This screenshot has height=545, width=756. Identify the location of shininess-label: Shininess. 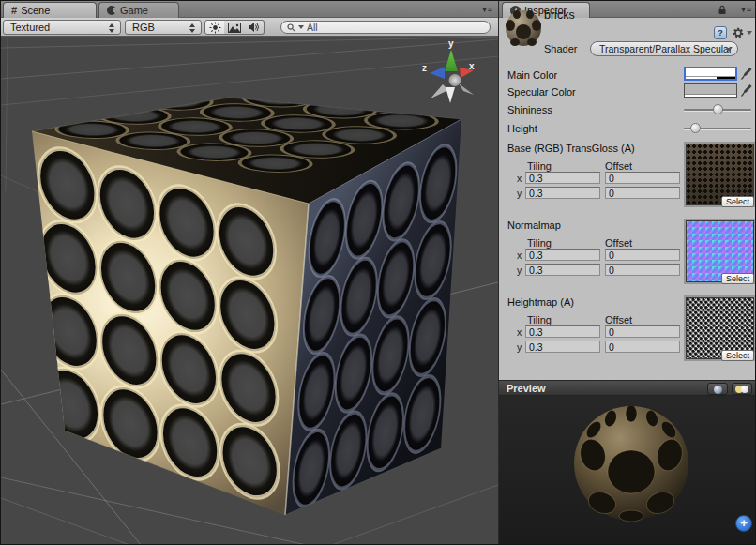
(530, 110).